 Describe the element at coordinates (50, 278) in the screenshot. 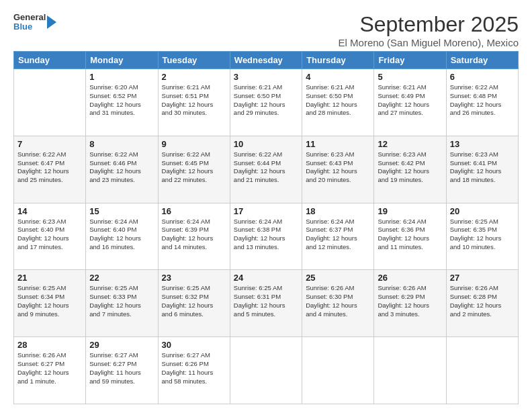

I see `day-number: 21` at that location.